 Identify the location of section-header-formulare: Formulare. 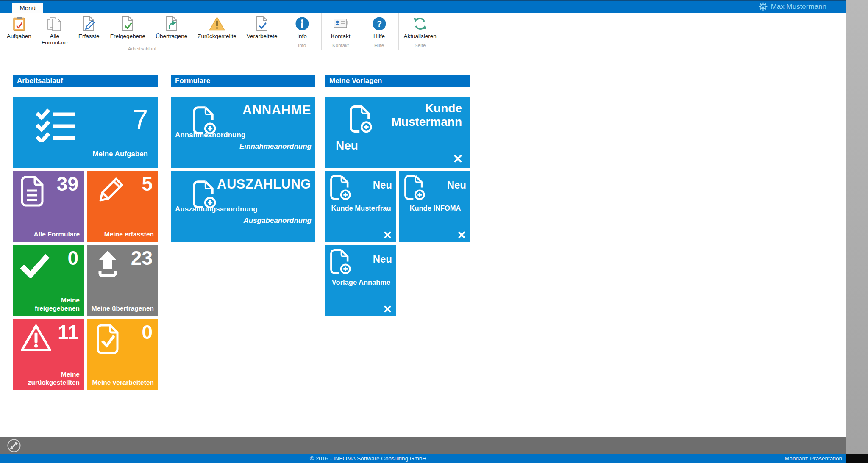
(243, 81).